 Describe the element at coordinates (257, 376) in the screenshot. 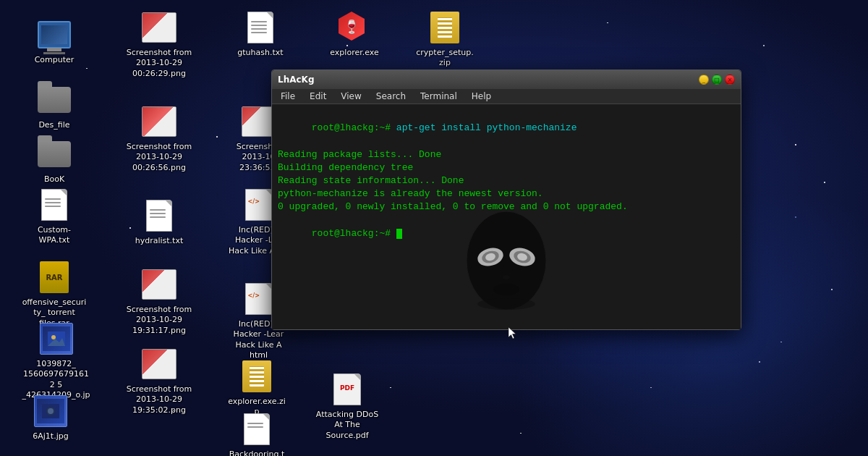

I see `zip-shape2` at that location.